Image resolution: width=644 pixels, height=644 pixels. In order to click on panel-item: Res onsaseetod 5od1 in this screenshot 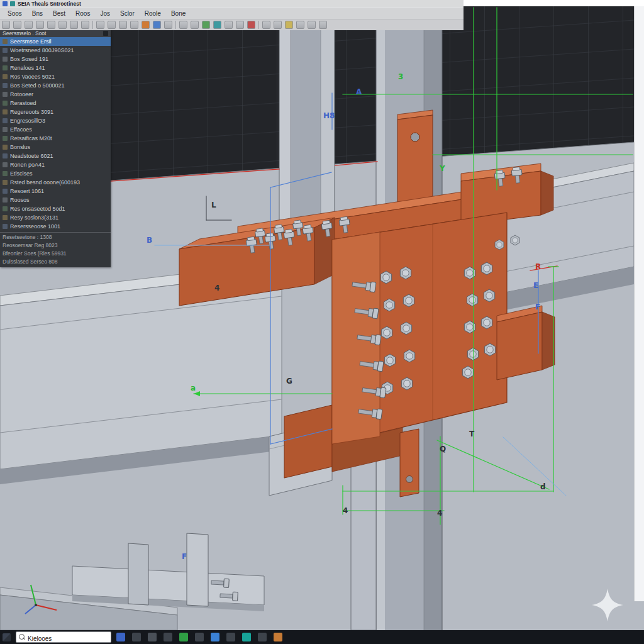, I will do `click(55, 209)`.